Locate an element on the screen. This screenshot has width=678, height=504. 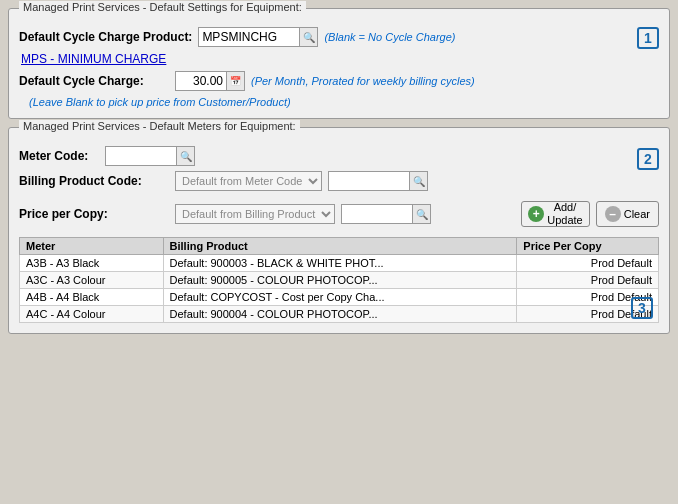
cycle-charge-product-label: Default Cycle Charge Product: is located at coordinates (106, 37).